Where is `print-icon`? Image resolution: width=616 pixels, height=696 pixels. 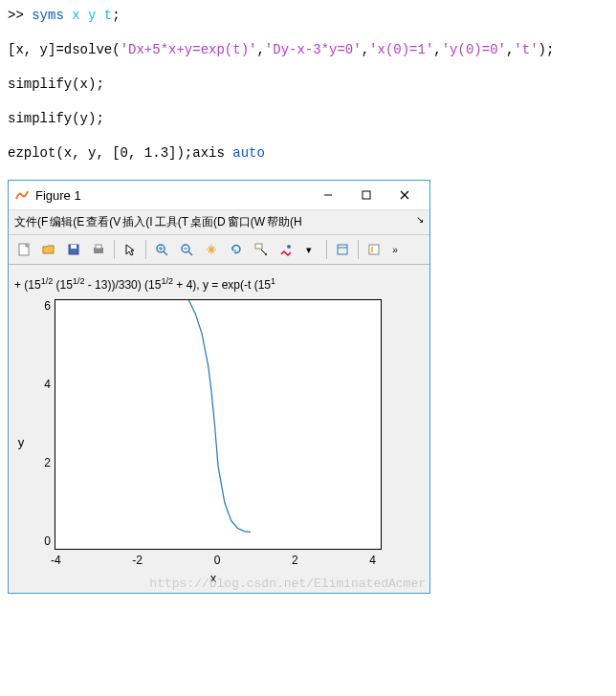
print-icon is located at coordinates (99, 250).